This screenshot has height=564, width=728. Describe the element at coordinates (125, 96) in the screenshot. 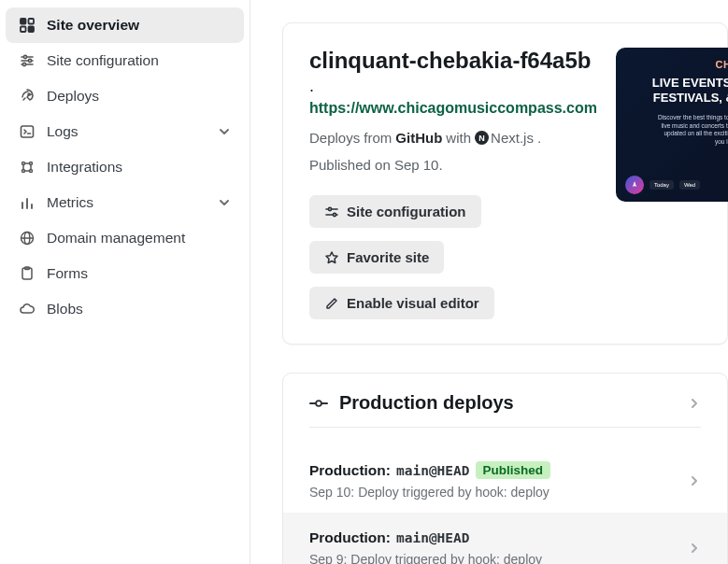

I see `sidebar-item-deploys: Deploys` at that location.